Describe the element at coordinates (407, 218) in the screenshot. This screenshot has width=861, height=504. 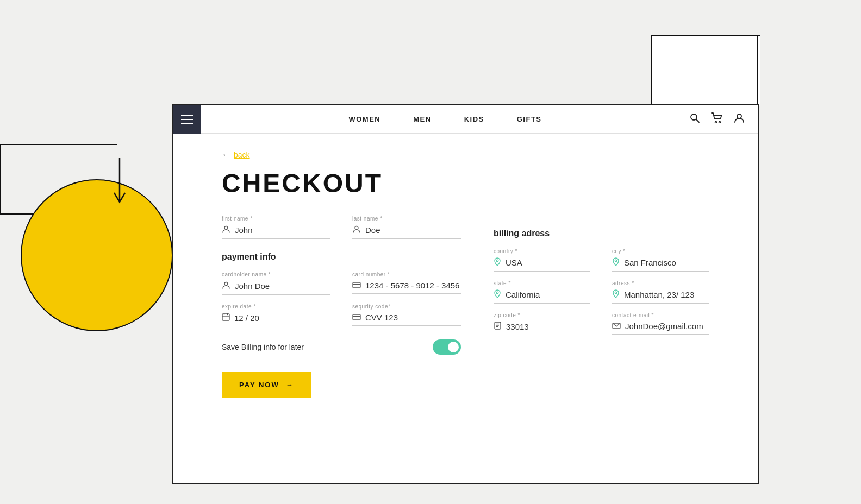
I see `last-name-label: last name *` at that location.